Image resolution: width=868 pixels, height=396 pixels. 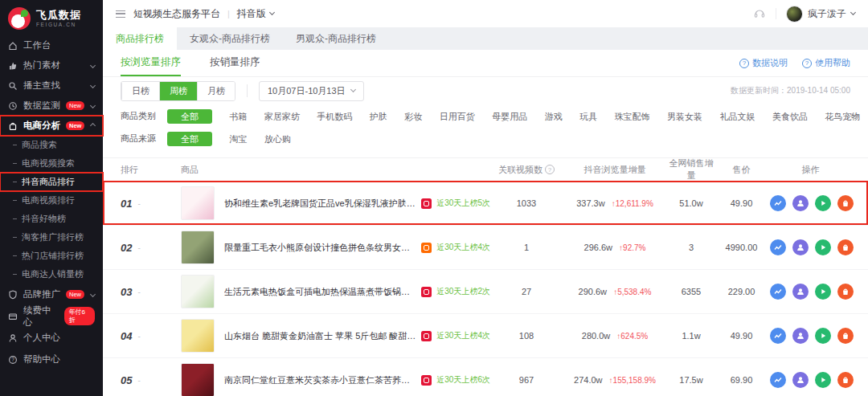 I want to click on source-chip: 全部, so click(x=190, y=139).